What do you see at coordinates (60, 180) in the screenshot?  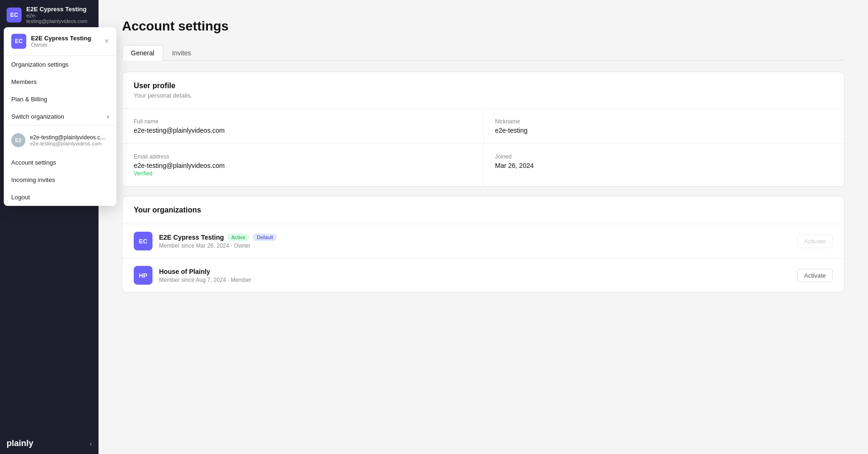 I see `dropdown-item-incoming-invites: Incoming invites` at bounding box center [60, 180].